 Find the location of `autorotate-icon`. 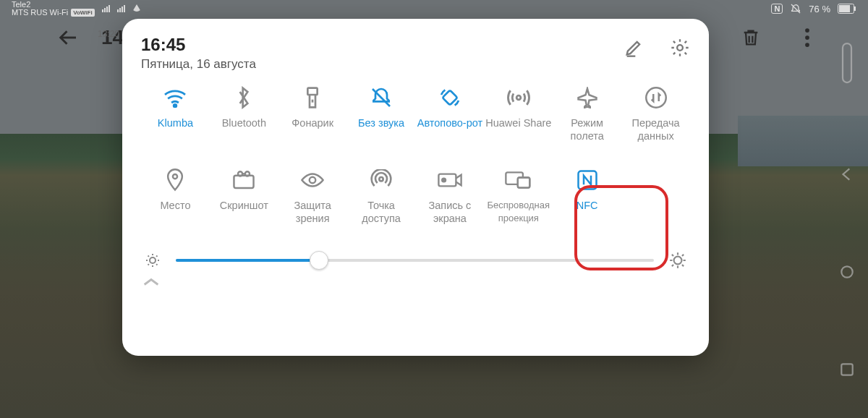

autorotate-icon is located at coordinates (450, 98).